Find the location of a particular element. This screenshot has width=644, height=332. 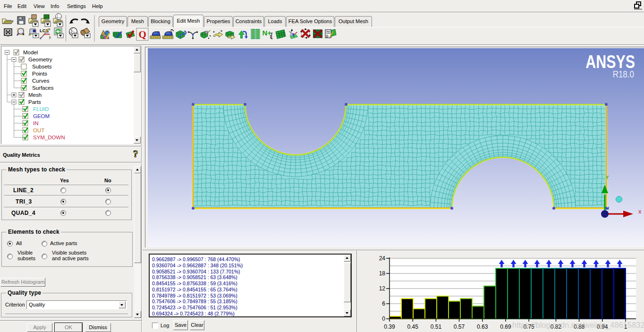

svg-text: OUT is located at coordinates (39, 130).